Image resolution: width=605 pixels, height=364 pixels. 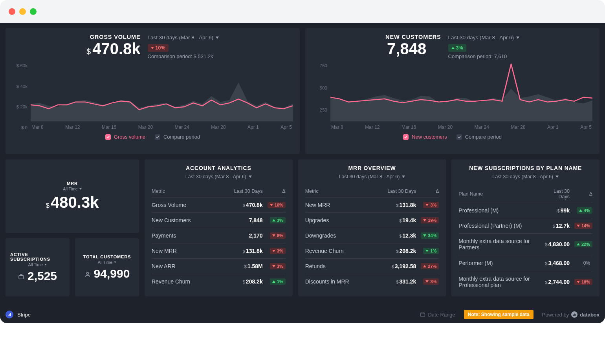 What do you see at coordinates (372, 251) in the screenshot?
I see `table-row: Revenue Churn$208.2k1%` at bounding box center [372, 251].